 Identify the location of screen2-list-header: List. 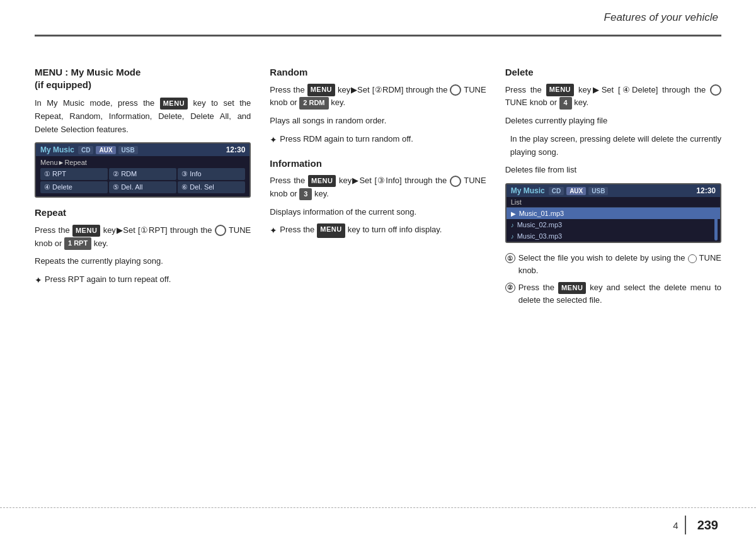
(614, 203).